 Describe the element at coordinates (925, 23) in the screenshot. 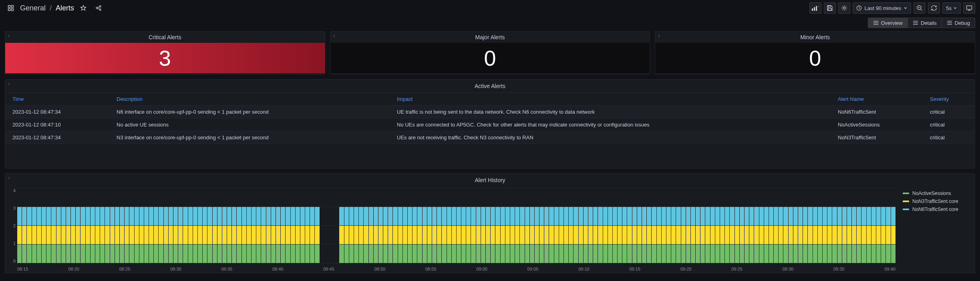

I see `tab-details: Details` at that location.